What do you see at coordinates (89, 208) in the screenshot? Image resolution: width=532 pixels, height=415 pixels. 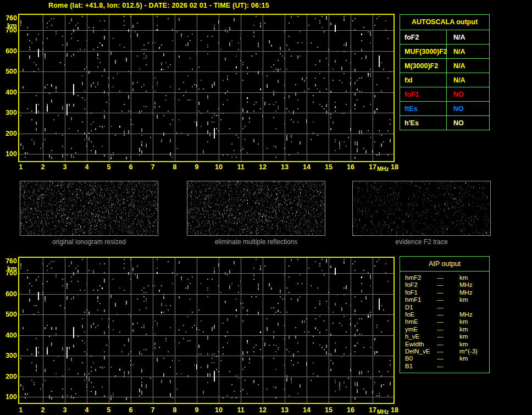 I see `panel-original-ionogram` at bounding box center [89, 208].